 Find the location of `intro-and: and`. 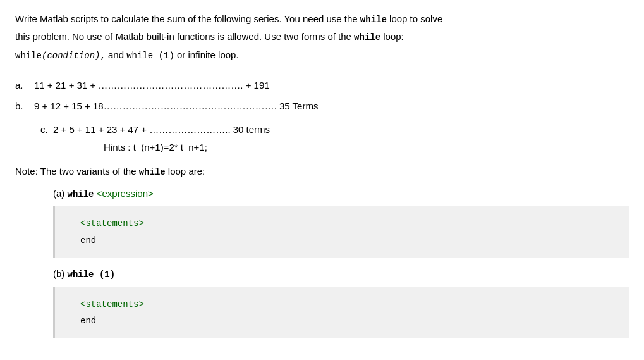

intro-and: and is located at coordinates (116, 54).